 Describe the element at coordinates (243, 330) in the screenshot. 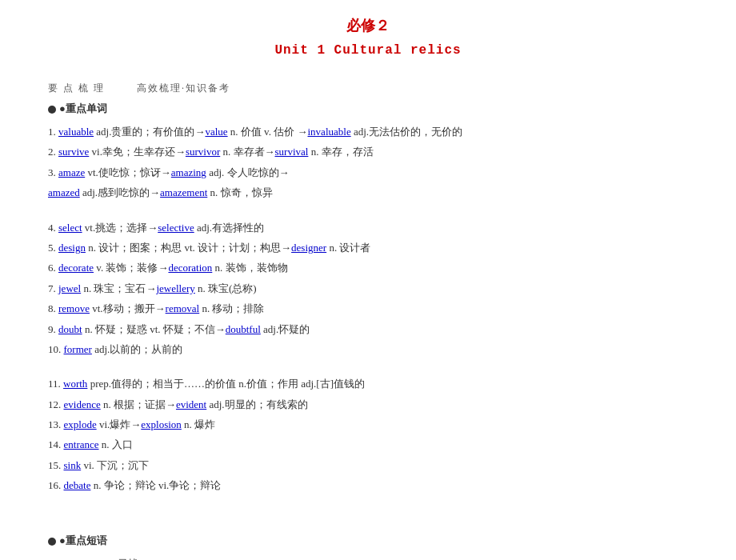

I see `word-doubtful: doubtful` at that location.